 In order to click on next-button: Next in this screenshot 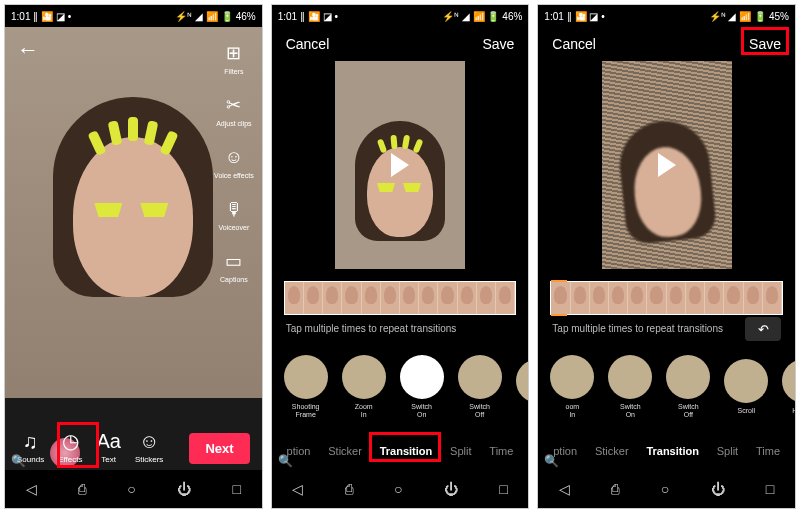, I will do `click(219, 448)`.